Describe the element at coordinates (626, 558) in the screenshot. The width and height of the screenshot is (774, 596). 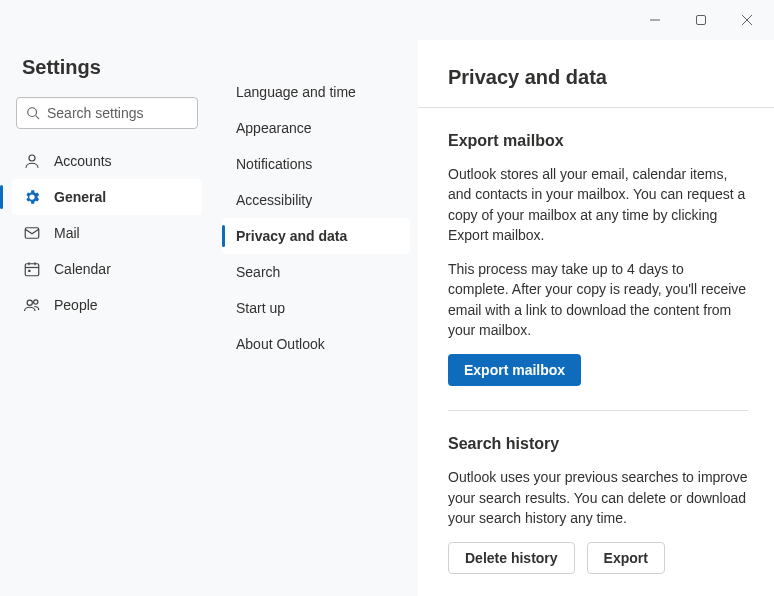
I see `export-history-button: Export` at that location.